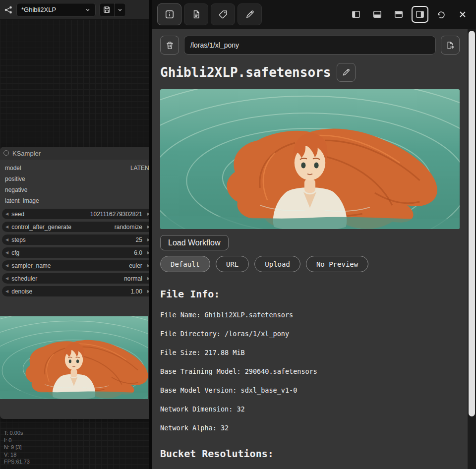  I want to click on widget-label: steps, so click(73, 240).